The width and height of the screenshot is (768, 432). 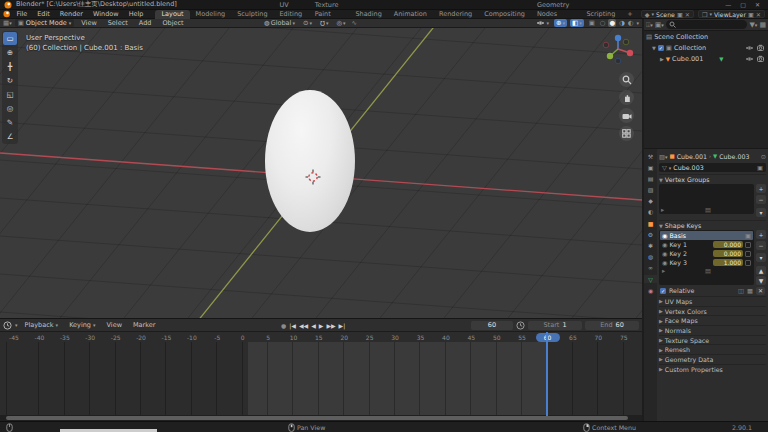 I want to click on toggle-perspective-button, so click(x=626, y=134).